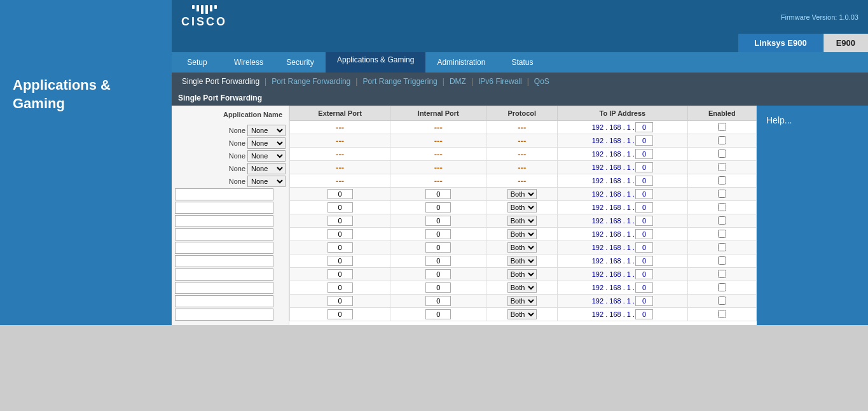 The width and height of the screenshot is (868, 411). What do you see at coordinates (221, 81) in the screenshot?
I see `sub-single-port: Single Port Forwarding` at bounding box center [221, 81].